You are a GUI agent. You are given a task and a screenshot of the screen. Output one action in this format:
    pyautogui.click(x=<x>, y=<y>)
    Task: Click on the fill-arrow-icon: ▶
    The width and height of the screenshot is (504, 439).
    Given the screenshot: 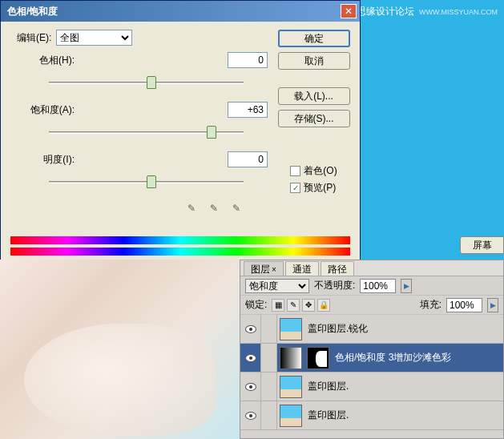 What is the action you would take?
    pyautogui.click(x=493, y=305)
    